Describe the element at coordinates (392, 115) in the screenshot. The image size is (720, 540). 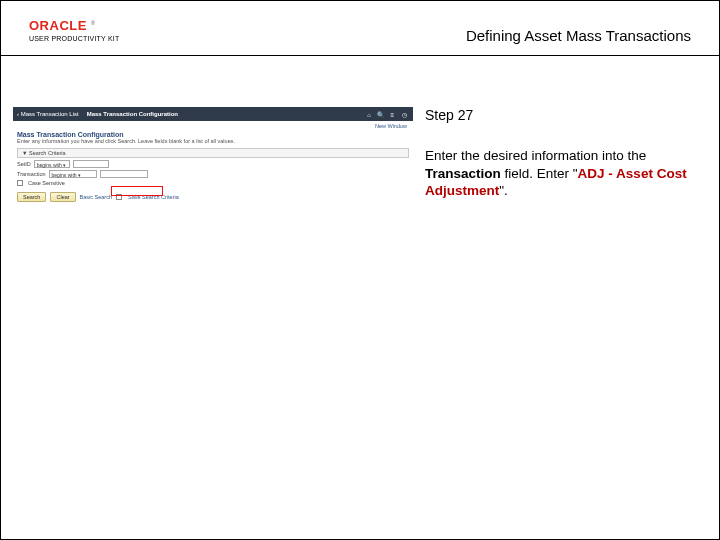
I see `menu-icon: ≡` at that location.